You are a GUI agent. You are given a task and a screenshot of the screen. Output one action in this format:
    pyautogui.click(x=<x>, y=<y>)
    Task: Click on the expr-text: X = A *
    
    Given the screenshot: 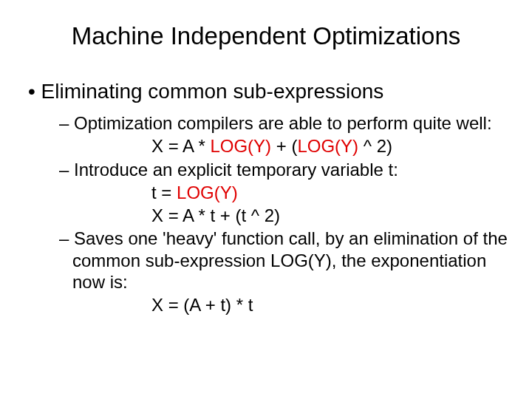 What is the action you would take?
    pyautogui.click(x=180, y=146)
    